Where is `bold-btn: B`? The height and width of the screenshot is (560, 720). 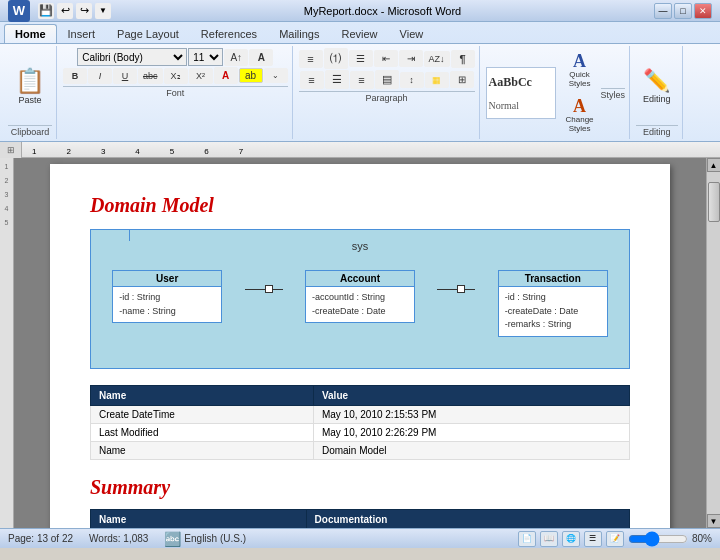 bold-btn: B is located at coordinates (75, 76).